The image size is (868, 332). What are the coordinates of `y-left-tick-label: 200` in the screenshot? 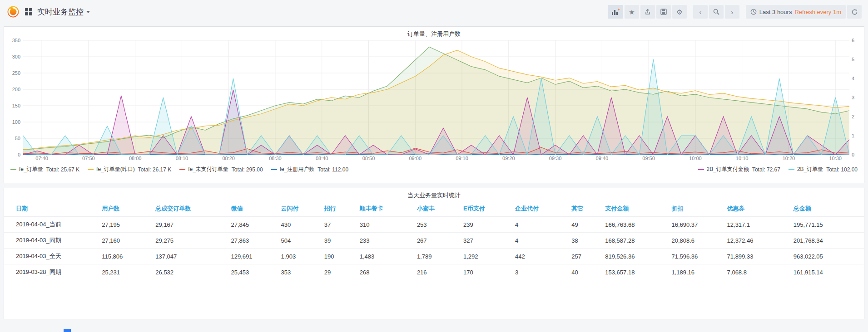 It's located at (16, 89).